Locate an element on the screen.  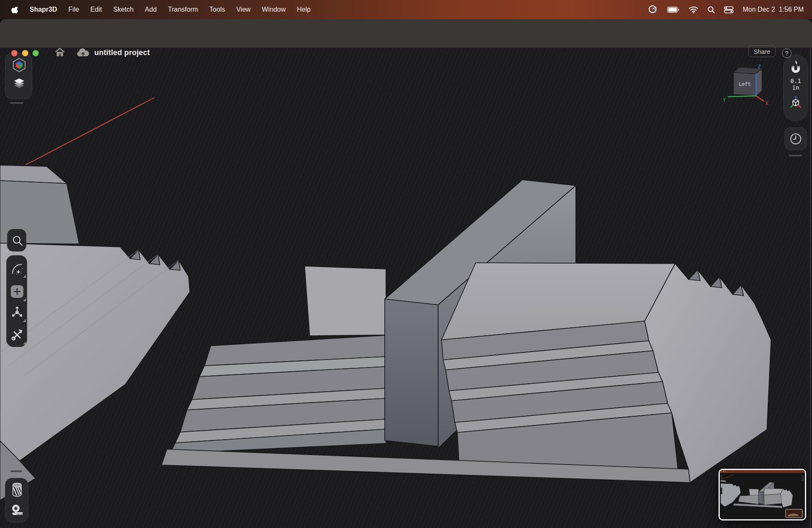
cloud-upload-icon is located at coordinates (83, 53).